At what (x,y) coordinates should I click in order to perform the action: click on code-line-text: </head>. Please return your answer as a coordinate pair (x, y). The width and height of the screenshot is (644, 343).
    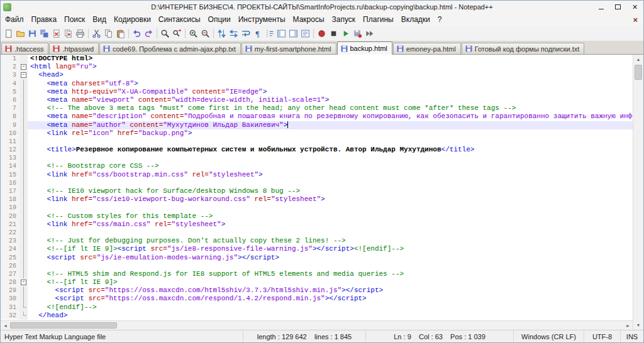
    Looking at the image, I should click on (330, 315).